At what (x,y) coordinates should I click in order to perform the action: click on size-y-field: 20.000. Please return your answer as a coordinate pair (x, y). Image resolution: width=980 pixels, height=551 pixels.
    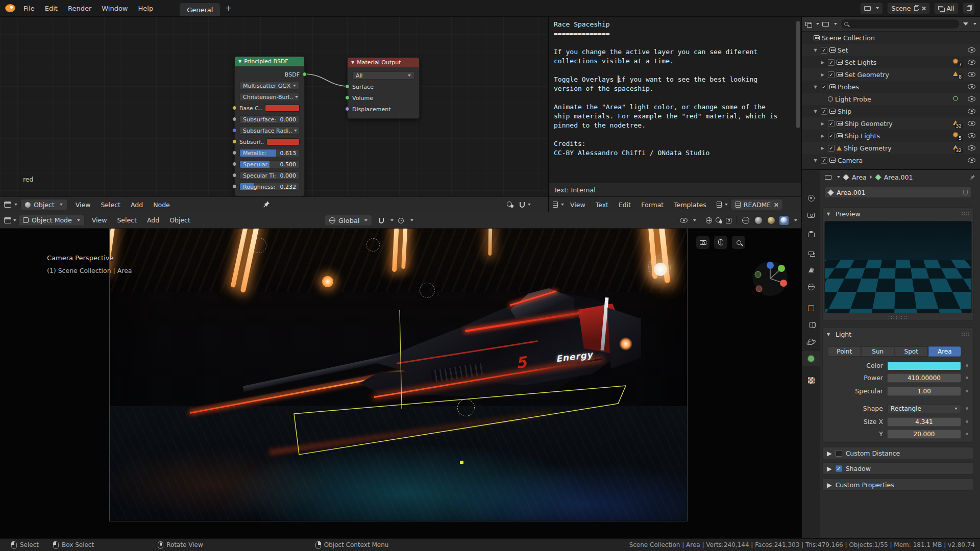
    Looking at the image, I should click on (924, 434).